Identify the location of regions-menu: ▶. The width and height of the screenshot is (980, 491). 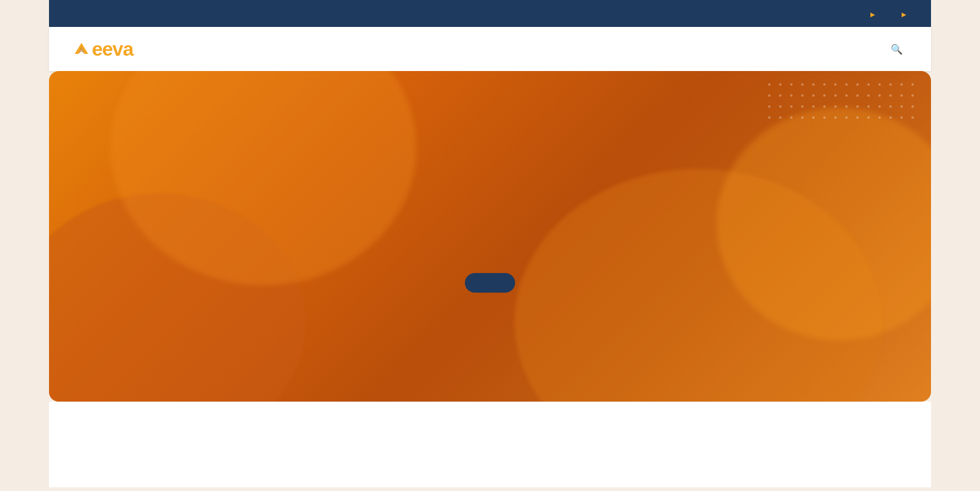
(872, 13).